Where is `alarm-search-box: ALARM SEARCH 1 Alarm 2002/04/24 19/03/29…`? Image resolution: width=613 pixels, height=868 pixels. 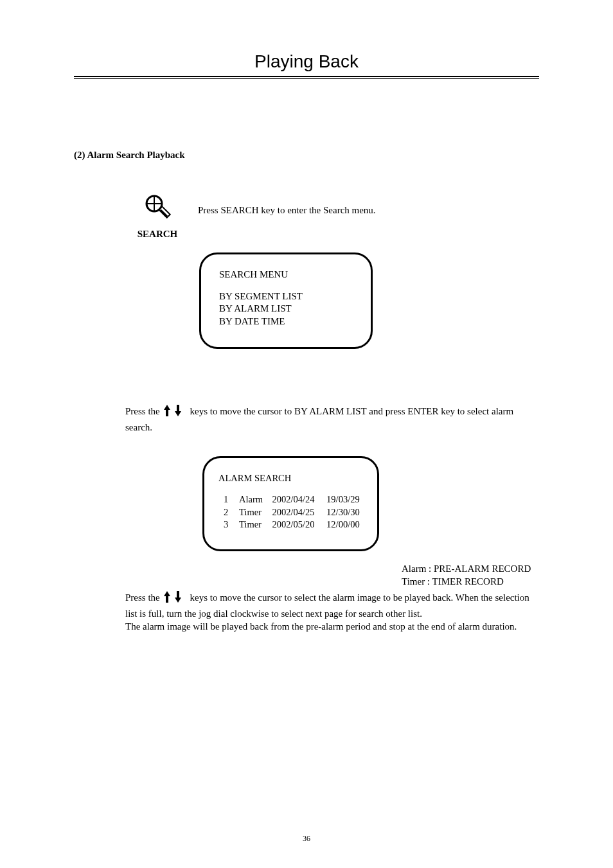
alarm-search-box: ALARM SEARCH 1 Alarm 2002/04/24 19/03/29… is located at coordinates (290, 504).